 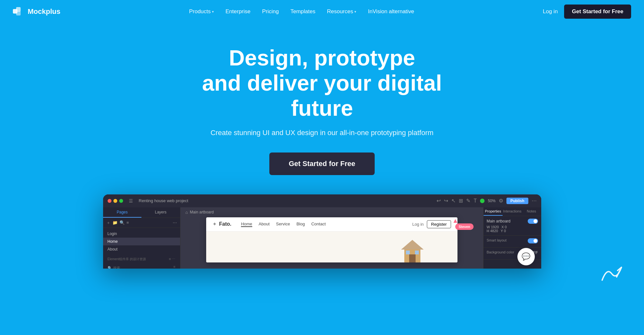 What do you see at coordinates (512, 226) in the screenshot?
I see `artboard-section: Main artboard W 1920 X 0` at bounding box center [512, 226].